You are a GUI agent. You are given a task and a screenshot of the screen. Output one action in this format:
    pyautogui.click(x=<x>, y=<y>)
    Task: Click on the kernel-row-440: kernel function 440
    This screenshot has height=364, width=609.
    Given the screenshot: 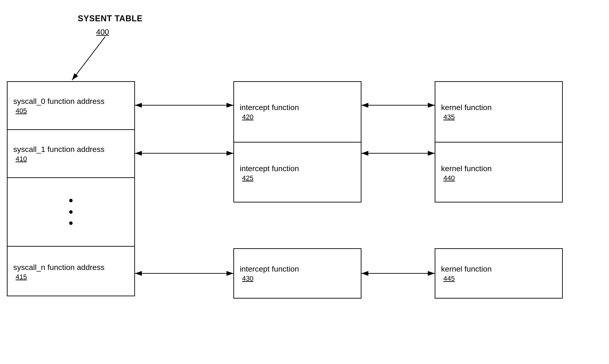 What is the action you would take?
    pyautogui.click(x=499, y=173)
    